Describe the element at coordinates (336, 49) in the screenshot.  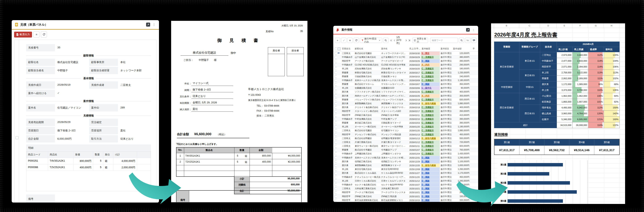
I see `select-all-checkbox` at that location.